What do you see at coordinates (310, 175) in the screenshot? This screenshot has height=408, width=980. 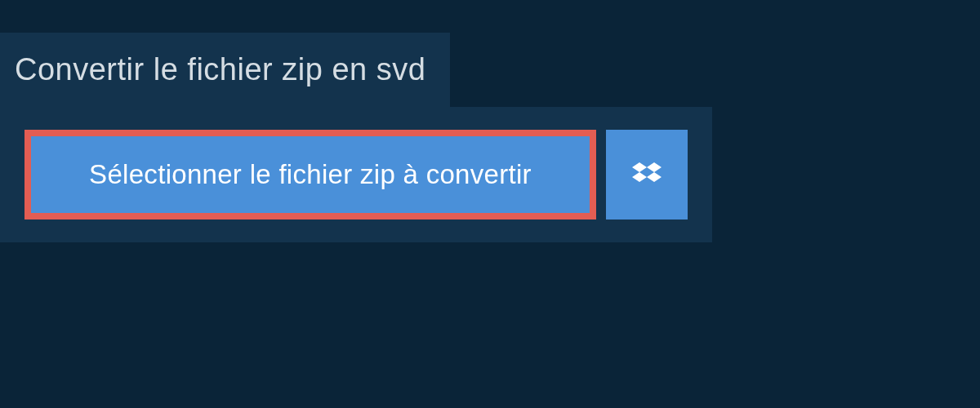 I see `select-file-button: Sélectionner le fichier zip à convertir` at bounding box center [310, 175].